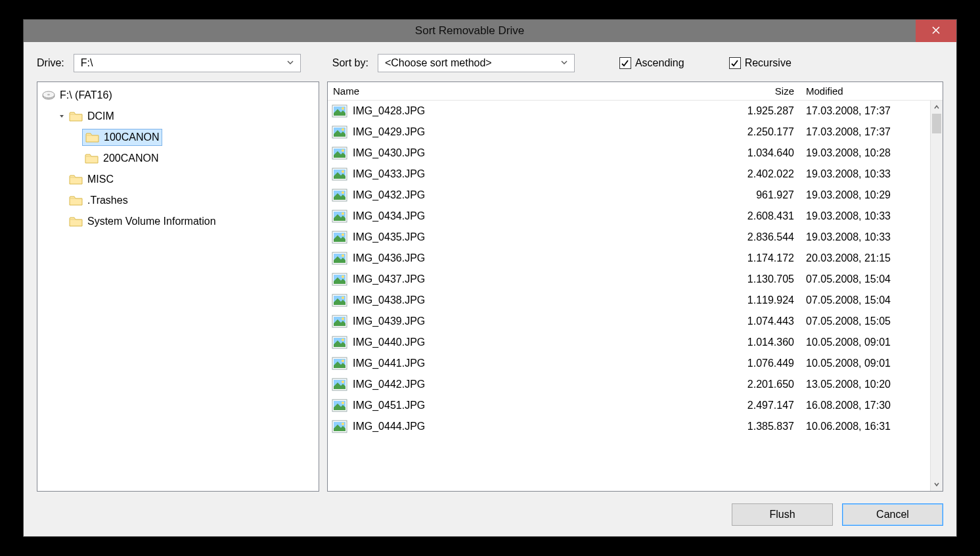 The width and height of the screenshot is (980, 556). Describe the element at coordinates (178, 95) in the screenshot. I see `tree-root: F:\ (FAT16)` at that location.